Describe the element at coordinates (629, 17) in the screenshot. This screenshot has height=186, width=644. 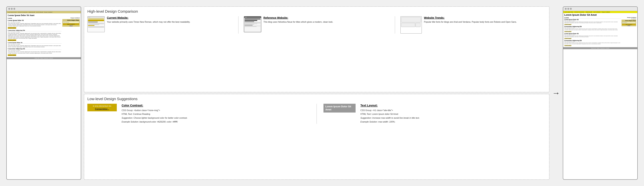
I see `right-sidebar-title: Tempor Incididunt` at that location.